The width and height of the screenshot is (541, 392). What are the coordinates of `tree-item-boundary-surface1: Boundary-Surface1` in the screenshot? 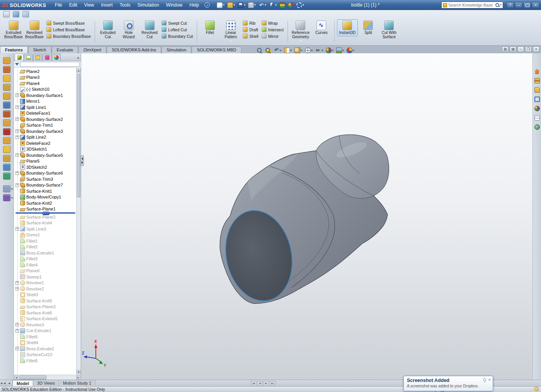 It's located at (46, 95).